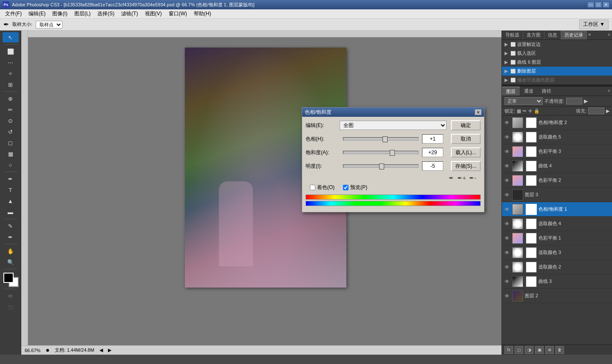  Describe the element at coordinates (11, 73) in the screenshot. I see `quick-select-tool: ✧` at that location.